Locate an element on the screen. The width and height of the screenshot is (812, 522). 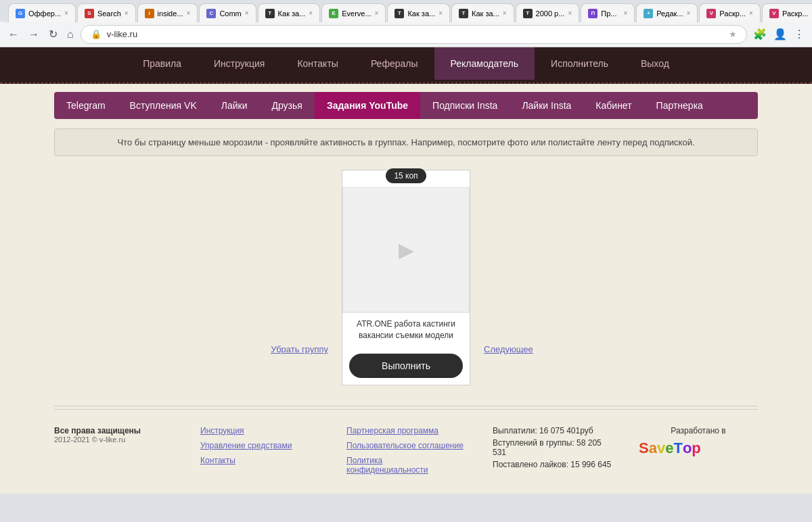
footer-col-links2: Партнерская программаПользовательское со… is located at coordinates (406, 453).